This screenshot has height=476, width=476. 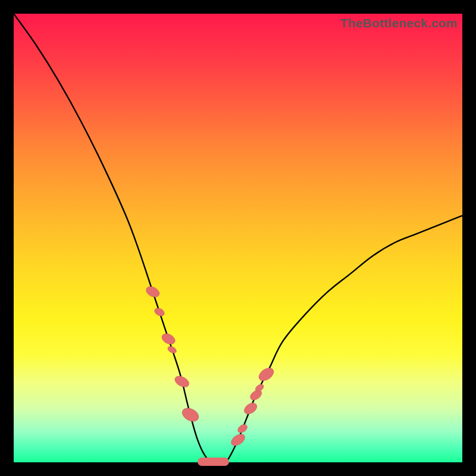 I want to click on marker-layer, so click(x=210, y=375).